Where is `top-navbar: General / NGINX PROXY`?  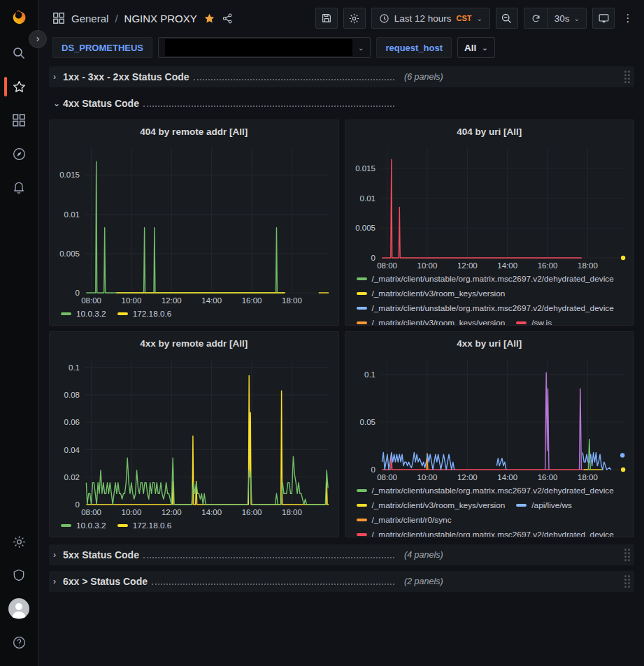 top-navbar: General / NGINX PROXY is located at coordinates (341, 18).